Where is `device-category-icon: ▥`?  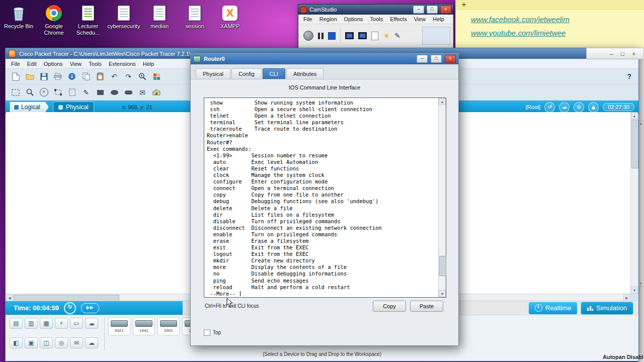 device-category-icon: ▥ is located at coordinates (31, 323).